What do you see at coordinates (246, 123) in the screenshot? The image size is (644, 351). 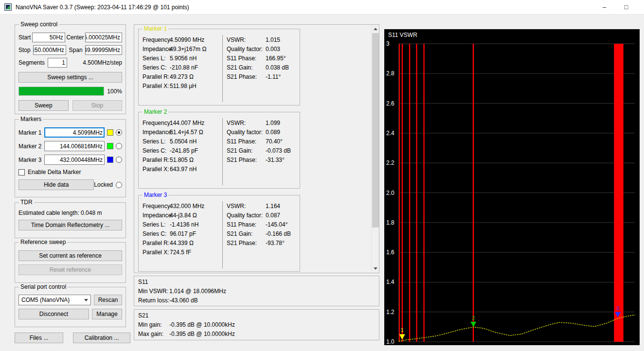 I see `field-label: VSWR:` at bounding box center [246, 123].